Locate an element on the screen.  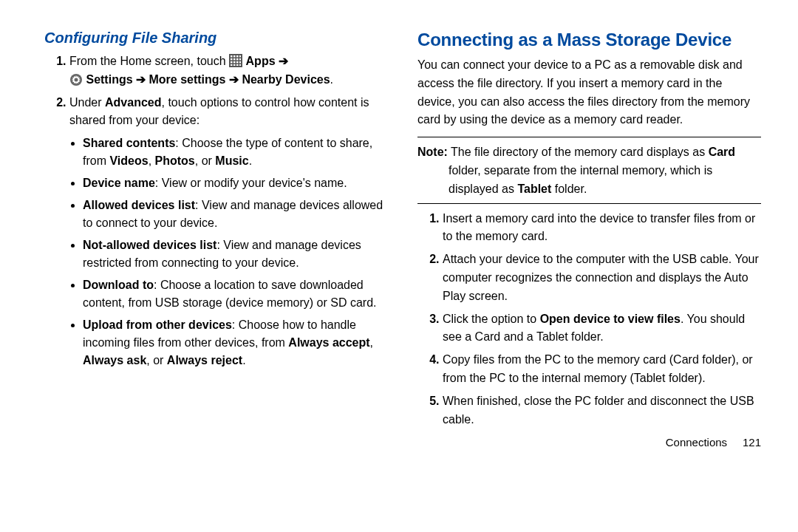
footer-section: Connections is located at coordinates (696, 442).